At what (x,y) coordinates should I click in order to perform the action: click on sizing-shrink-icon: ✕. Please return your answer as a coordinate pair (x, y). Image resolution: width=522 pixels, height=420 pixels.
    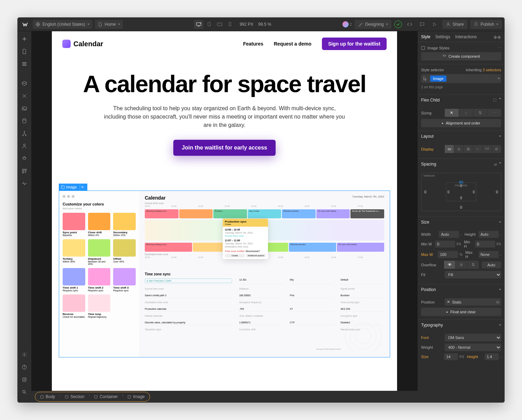
    Looking at the image, I should click on (452, 113).